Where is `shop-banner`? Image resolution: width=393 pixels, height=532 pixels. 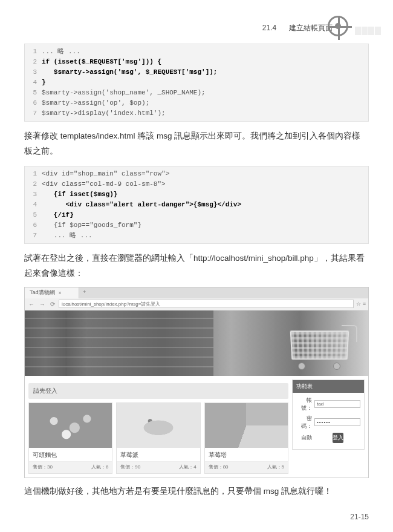 shop-banner is located at coordinates (197, 343).